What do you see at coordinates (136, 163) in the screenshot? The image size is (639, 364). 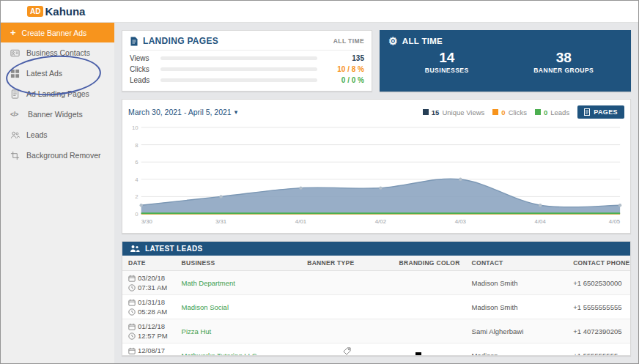 I see `svg-text: 6` at bounding box center [136, 163].